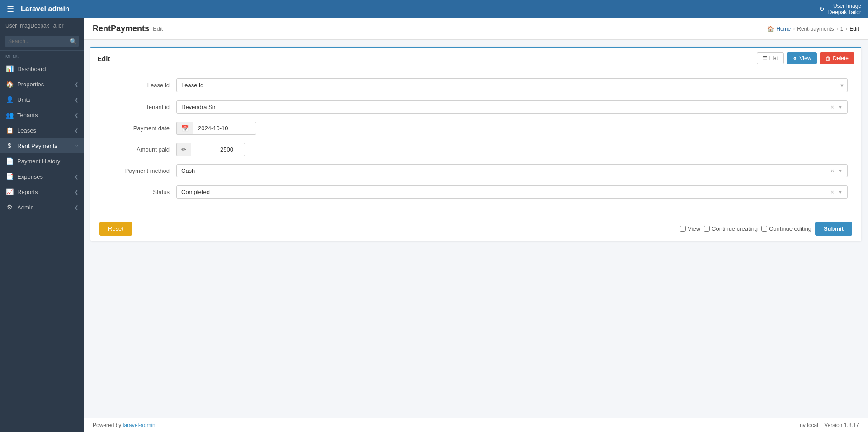 This screenshot has height=432, width=868. Describe the element at coordinates (833, 192) in the screenshot. I see `status-clear-icon: ×` at that location.